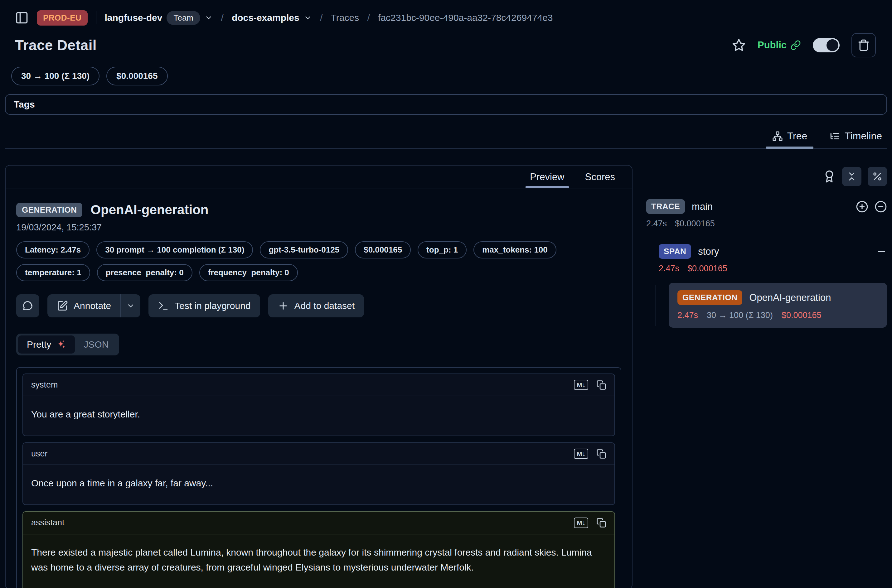 Image resolution: width=892 pixels, height=588 pixels. What do you see at coordinates (24, 104) in the screenshot?
I see `tags-label: Tags` at bounding box center [24, 104].